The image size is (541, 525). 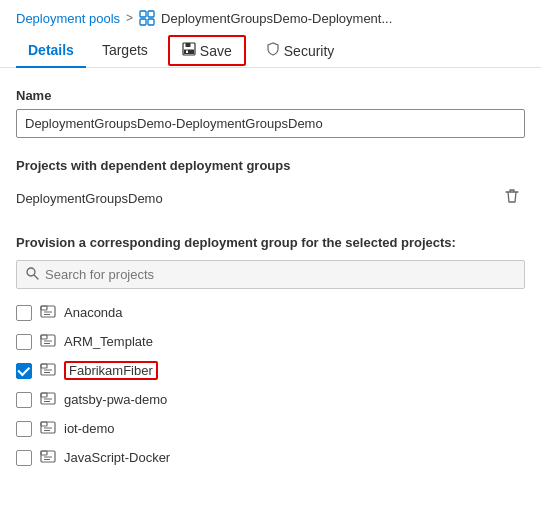 What do you see at coordinates (273, 50) in the screenshot?
I see `shield-icon` at bounding box center [273, 50].